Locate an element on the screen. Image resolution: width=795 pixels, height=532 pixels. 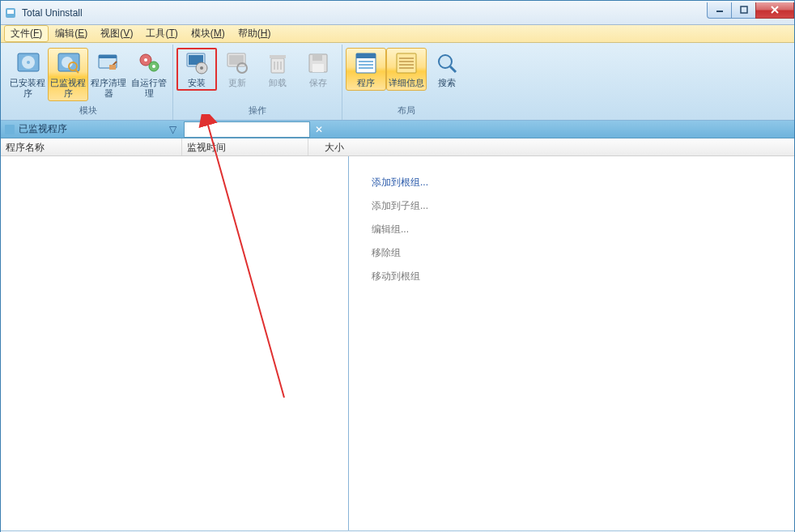
ribbon-toolbar: 已安装程序 已监视程序 程序清理器 自运行管理 模块 is located at coordinates (398, 82).